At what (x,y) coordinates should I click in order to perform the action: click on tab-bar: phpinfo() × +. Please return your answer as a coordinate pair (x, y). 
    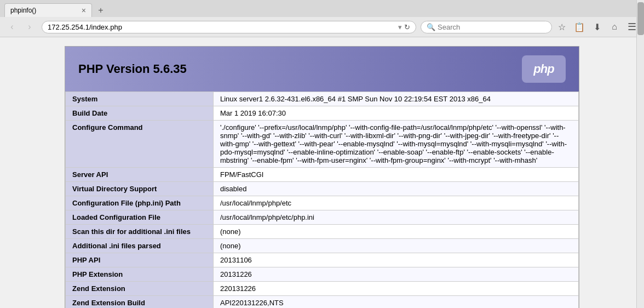
    Looking at the image, I should click on (322, 9).